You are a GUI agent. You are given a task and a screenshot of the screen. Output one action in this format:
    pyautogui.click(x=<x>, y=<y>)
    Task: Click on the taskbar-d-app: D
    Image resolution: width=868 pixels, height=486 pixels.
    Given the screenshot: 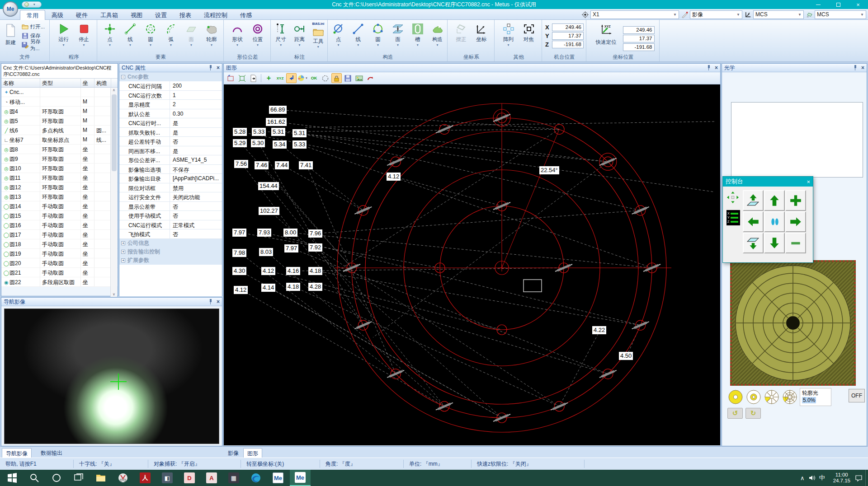 What is the action you would take?
    pyautogui.click(x=189, y=478)
    